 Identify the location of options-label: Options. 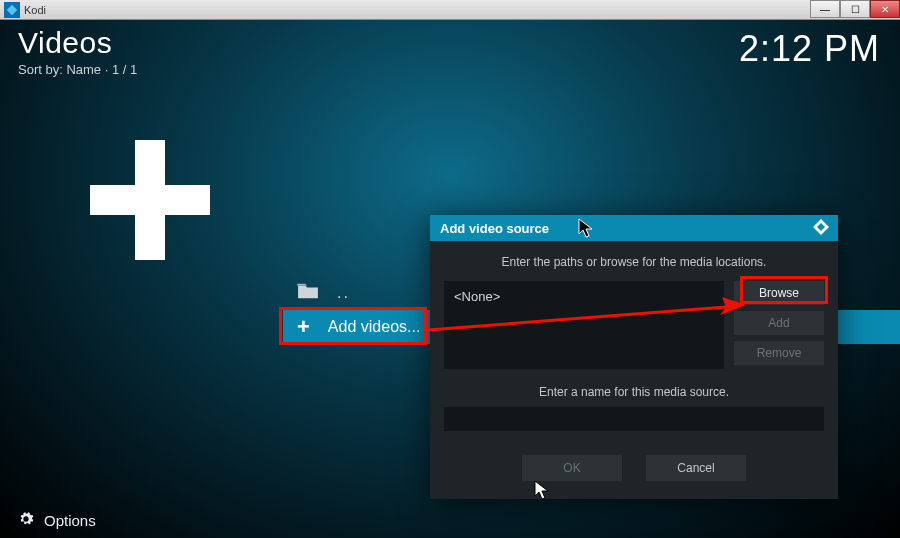
(70, 520).